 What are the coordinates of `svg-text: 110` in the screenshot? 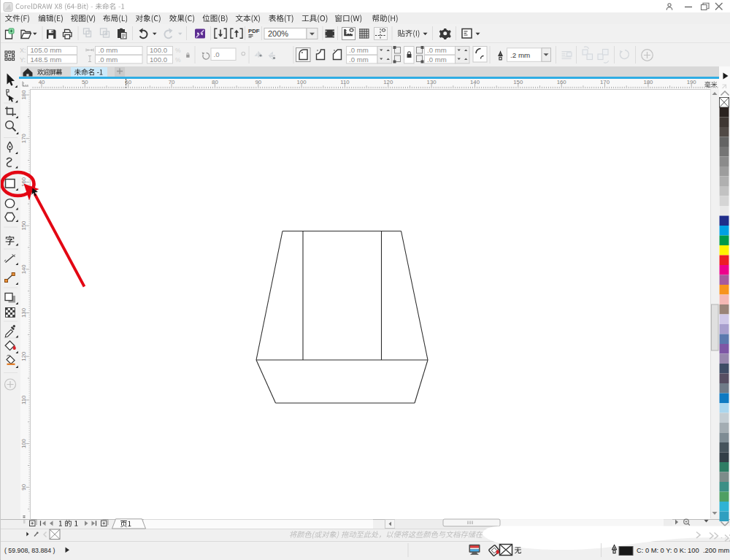 It's located at (345, 82).